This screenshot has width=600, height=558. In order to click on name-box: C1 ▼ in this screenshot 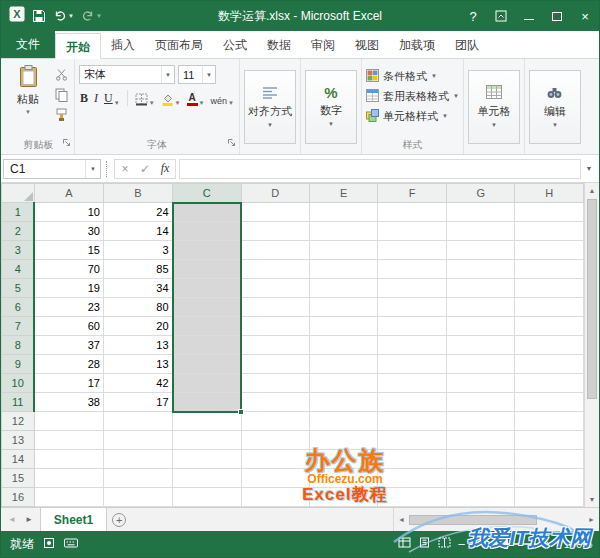, I will do `click(52, 169)`.